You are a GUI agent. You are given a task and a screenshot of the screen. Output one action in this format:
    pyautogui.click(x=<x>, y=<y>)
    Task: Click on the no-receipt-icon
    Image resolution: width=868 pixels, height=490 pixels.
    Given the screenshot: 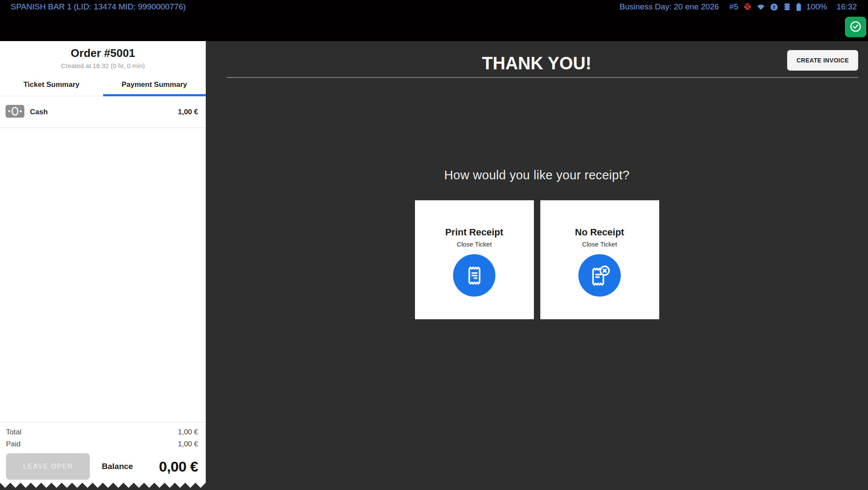 What is the action you would take?
    pyautogui.click(x=600, y=276)
    